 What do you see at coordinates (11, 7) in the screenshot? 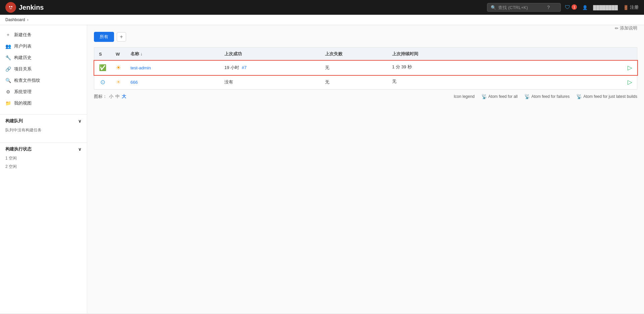
I see `jenkins-logo-icon` at bounding box center [11, 7].